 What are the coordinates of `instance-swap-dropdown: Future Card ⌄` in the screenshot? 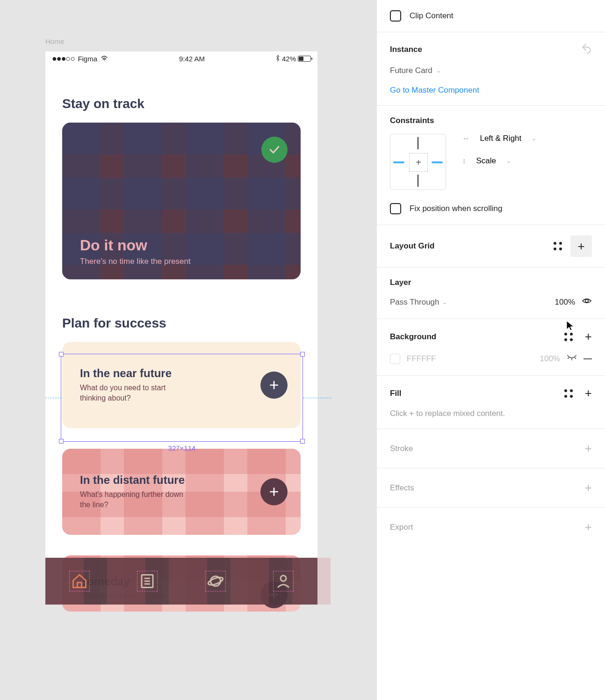 It's located at (491, 71).